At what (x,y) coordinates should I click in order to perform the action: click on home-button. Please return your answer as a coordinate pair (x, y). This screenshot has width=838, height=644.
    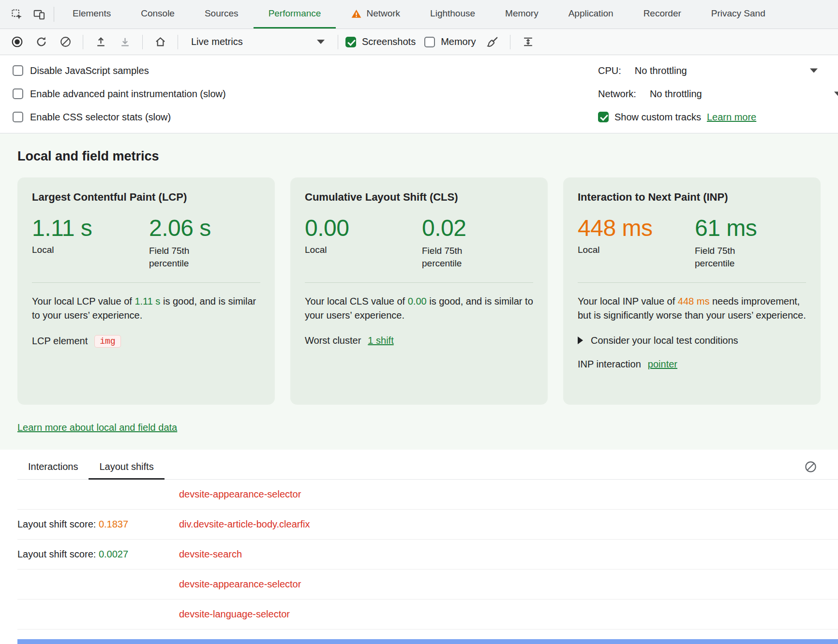
    Looking at the image, I should click on (160, 42).